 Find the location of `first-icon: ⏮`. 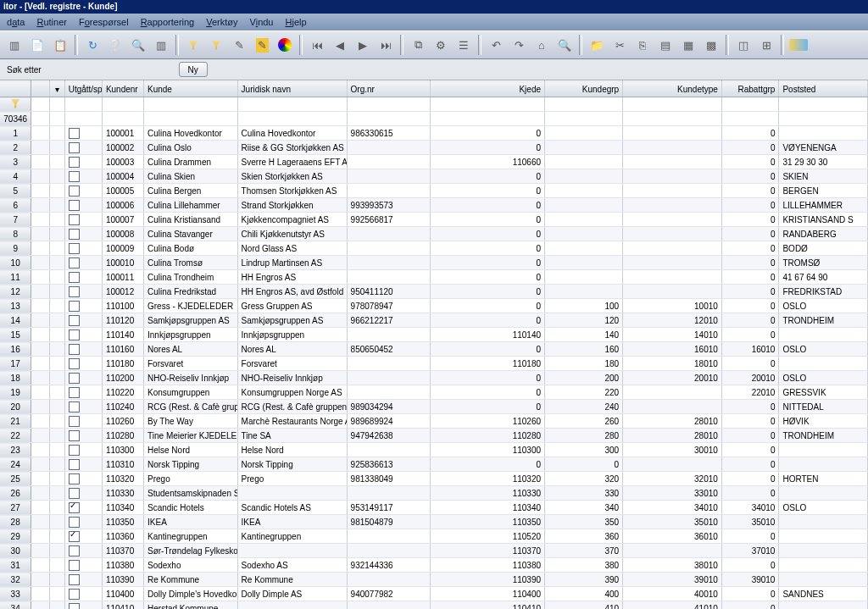

first-icon: ⏮ is located at coordinates (317, 45).